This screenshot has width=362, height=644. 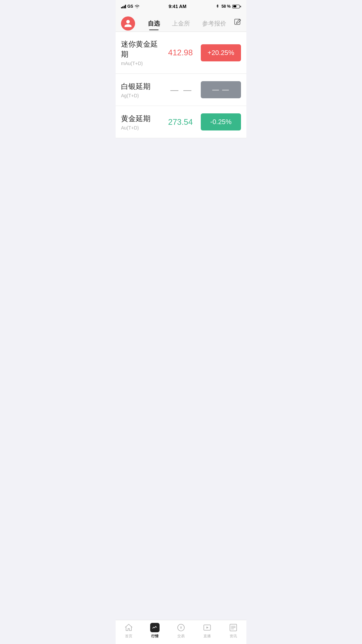 I want to click on bottom-tab-market-label: 行情, so click(x=155, y=636).